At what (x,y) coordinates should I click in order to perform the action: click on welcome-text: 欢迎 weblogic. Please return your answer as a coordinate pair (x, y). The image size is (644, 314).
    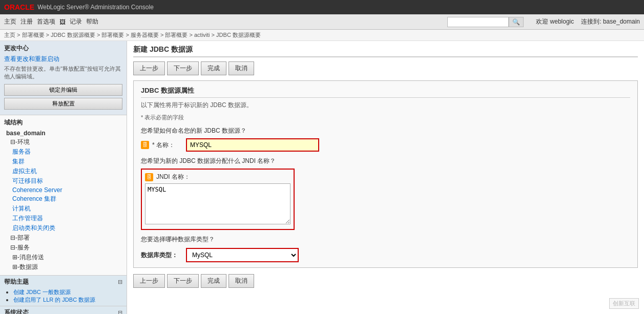
    Looking at the image, I should click on (555, 22).